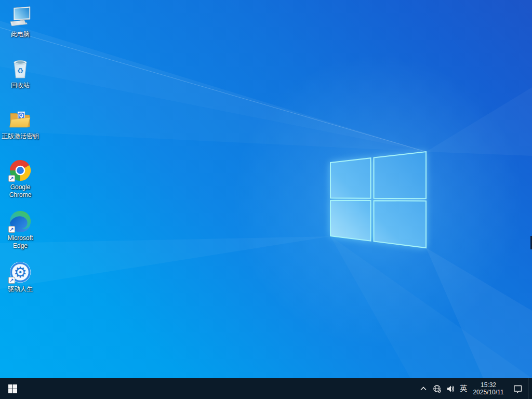  I want to click on activation-key-folder-icon, so click(20, 119).